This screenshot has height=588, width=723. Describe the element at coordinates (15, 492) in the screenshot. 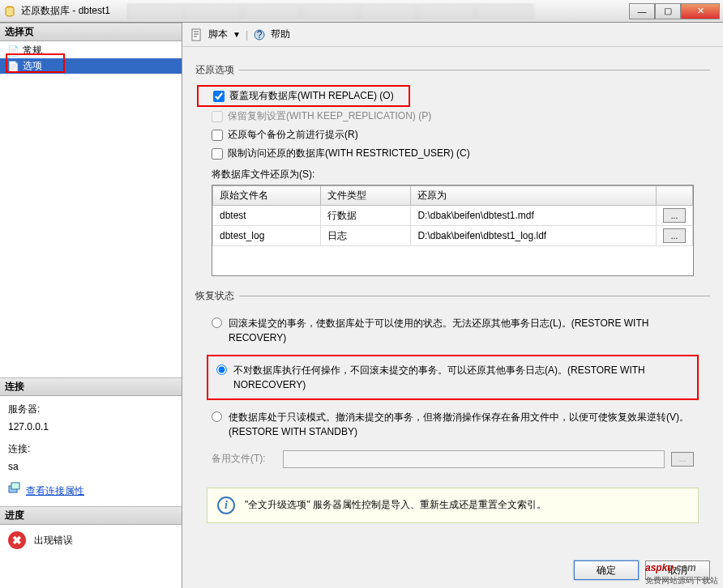

I see `properties-icon` at that location.